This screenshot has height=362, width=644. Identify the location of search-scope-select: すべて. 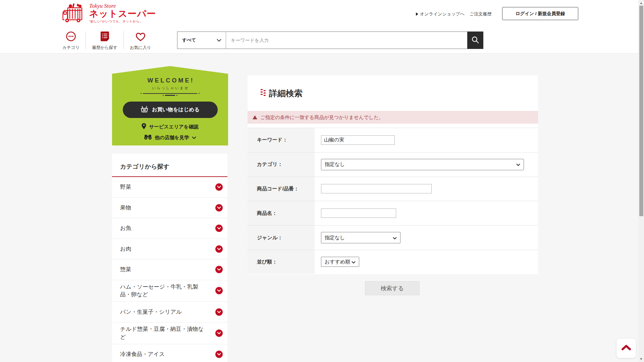
(202, 40).